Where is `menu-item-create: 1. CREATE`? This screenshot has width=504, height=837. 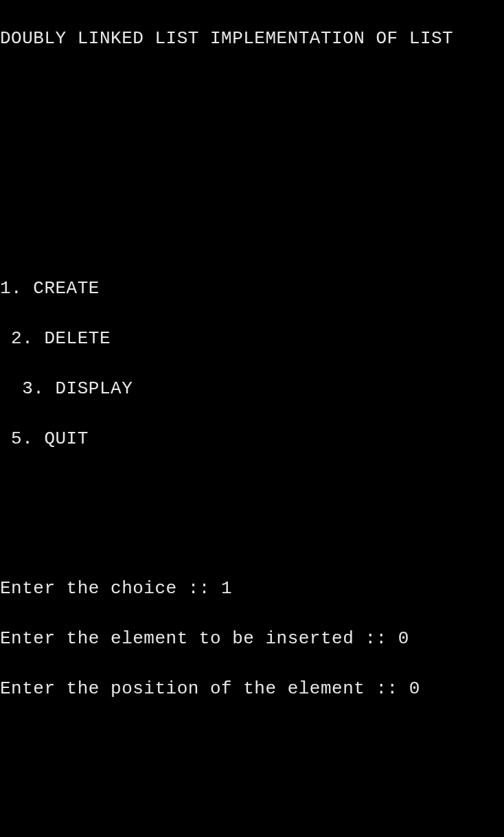 menu-item-create: 1. CREATE is located at coordinates (252, 288).